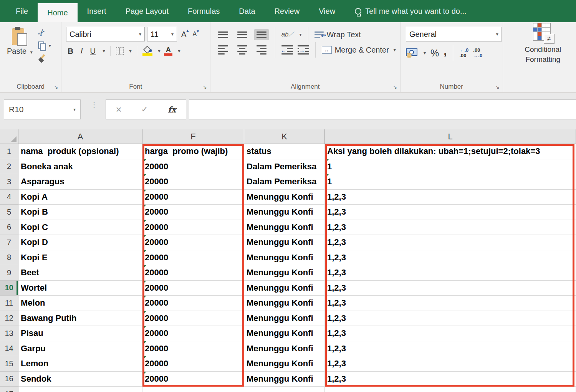 This screenshot has width=576, height=392. What do you see at coordinates (285, 197) in the screenshot?
I see `cell-K4: Menunggu Konfi` at bounding box center [285, 197].